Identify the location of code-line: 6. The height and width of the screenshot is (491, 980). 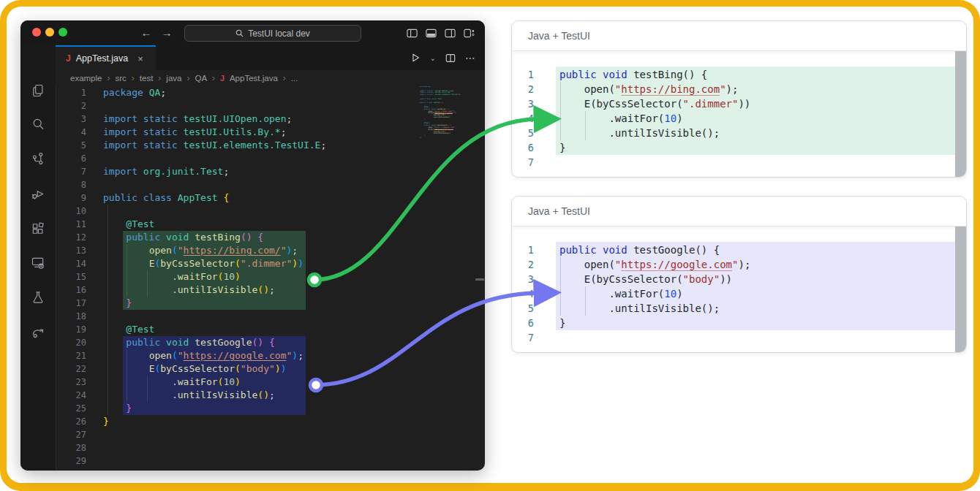
(271, 159).